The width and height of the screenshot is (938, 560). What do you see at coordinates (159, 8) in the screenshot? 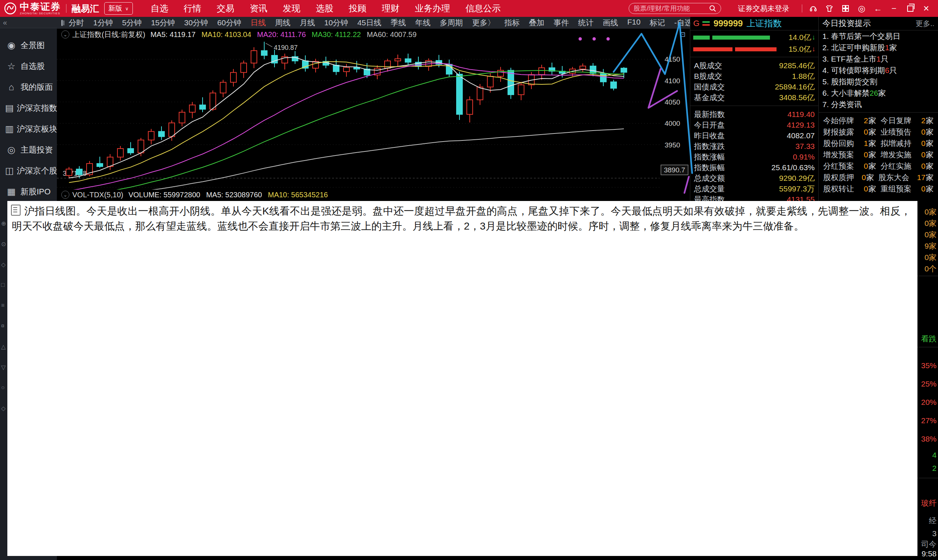
I see `menu-item-自选: 自选` at bounding box center [159, 8].